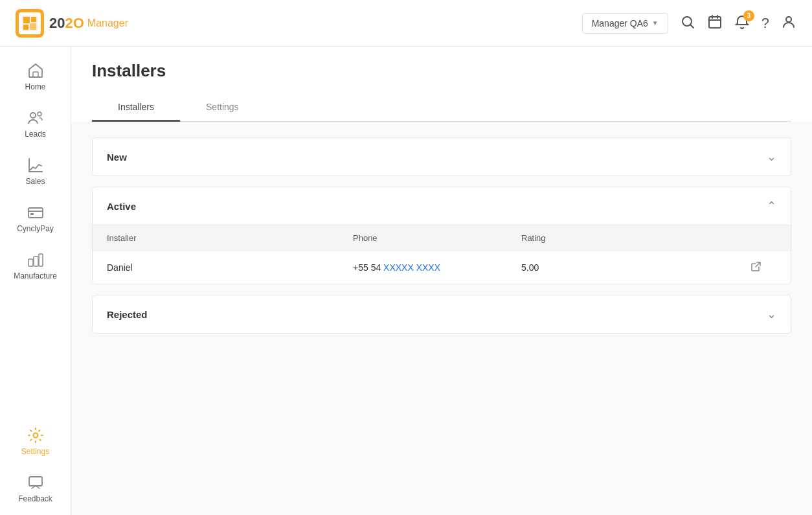  What do you see at coordinates (442, 157) in the screenshot?
I see `section-new: New ⌄` at bounding box center [442, 157].